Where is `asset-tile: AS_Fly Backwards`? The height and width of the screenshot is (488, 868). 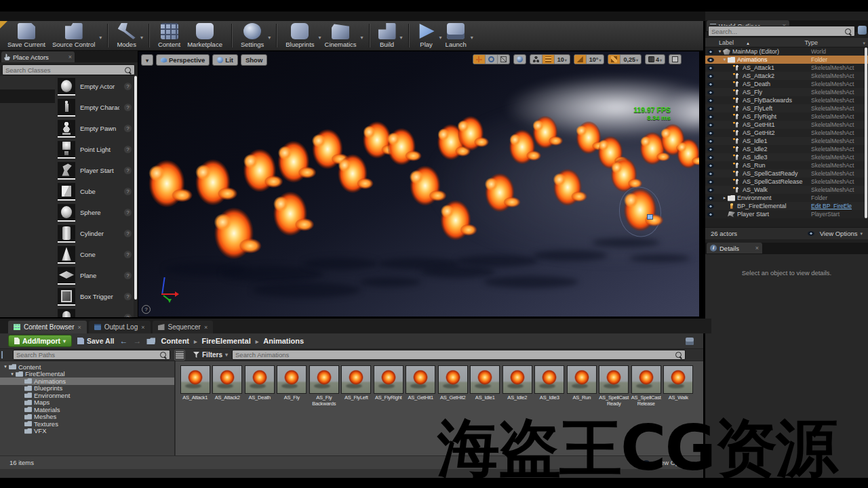
asset-tile: AS_Fly Backwards is located at coordinates (324, 386).